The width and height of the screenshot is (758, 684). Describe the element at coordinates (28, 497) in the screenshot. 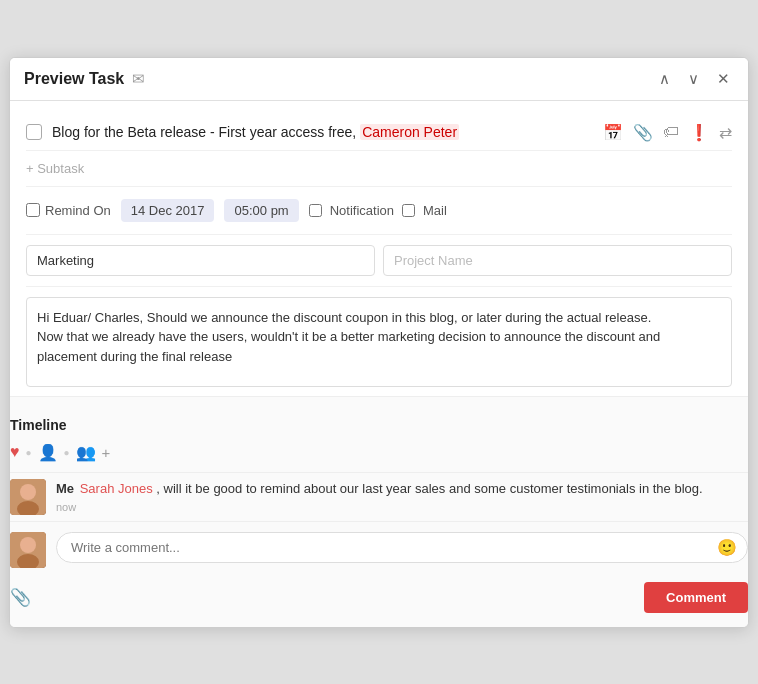

I see `avatar` at that location.